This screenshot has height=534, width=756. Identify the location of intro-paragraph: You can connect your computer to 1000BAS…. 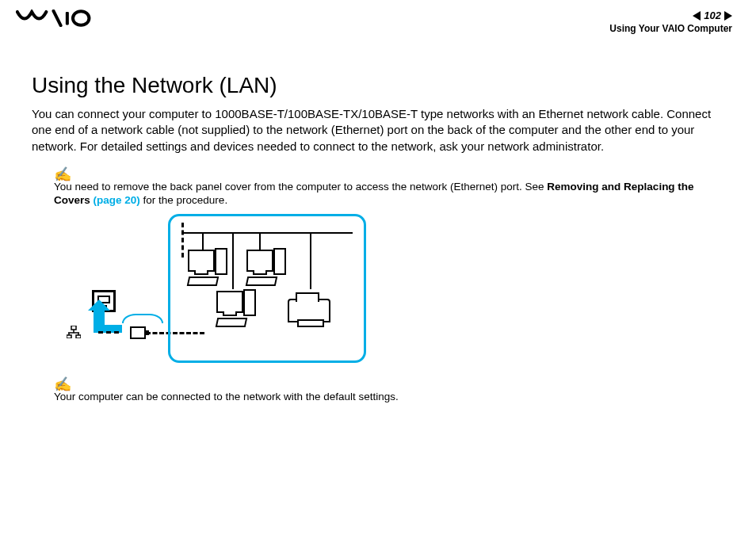
(378, 130).